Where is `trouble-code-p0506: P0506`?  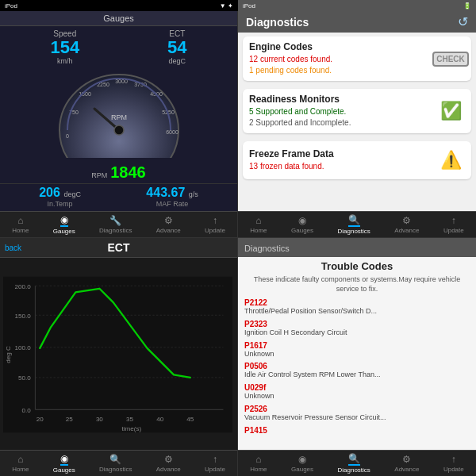 trouble-code-p0506: P0506 is located at coordinates (357, 367).